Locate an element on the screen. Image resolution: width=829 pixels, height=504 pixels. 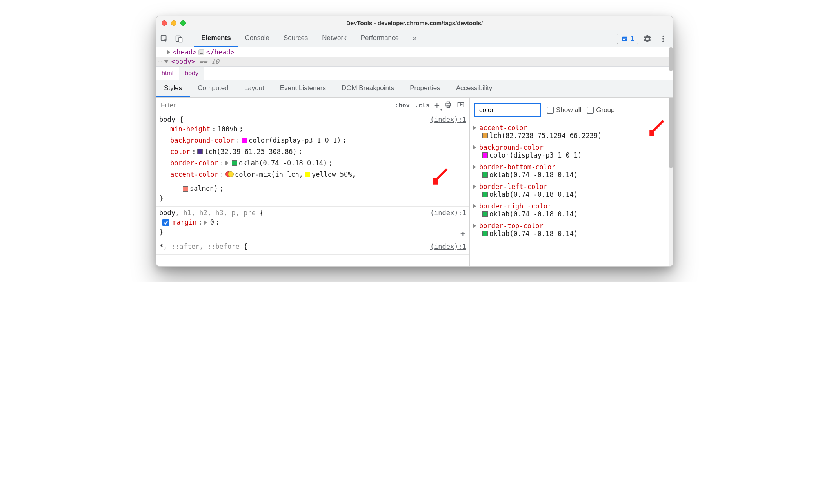
decl-background-color: background-color: color(display-p3 1 0 1… is located at coordinates (313, 140).